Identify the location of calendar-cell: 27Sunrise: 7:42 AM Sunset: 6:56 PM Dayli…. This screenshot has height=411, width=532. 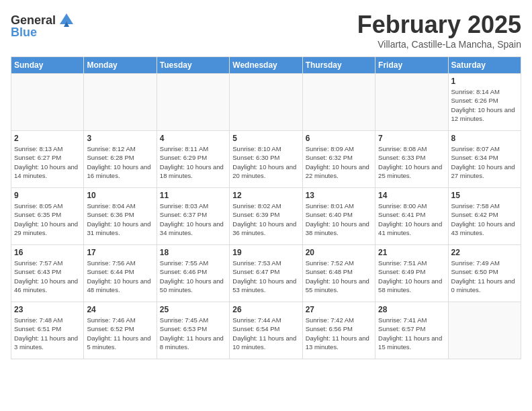
(339, 330).